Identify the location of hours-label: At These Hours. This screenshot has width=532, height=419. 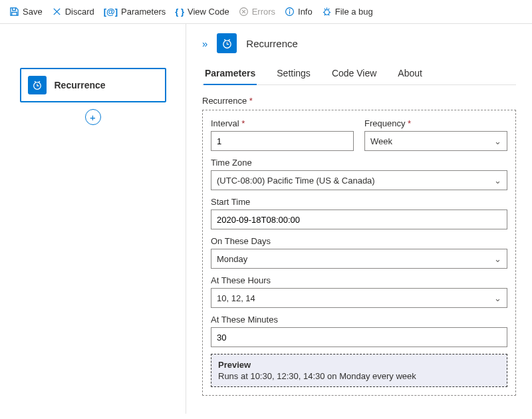
(359, 281).